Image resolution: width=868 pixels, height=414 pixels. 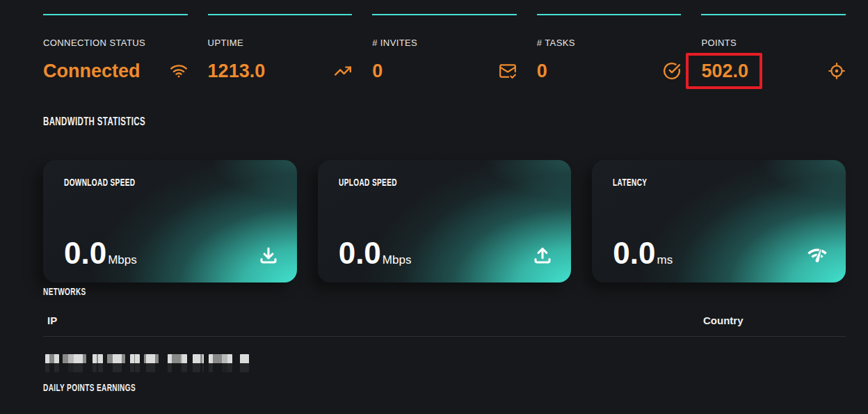 What do you see at coordinates (444, 344) in the screenshot?
I see `networks-table: IP Country` at bounding box center [444, 344].